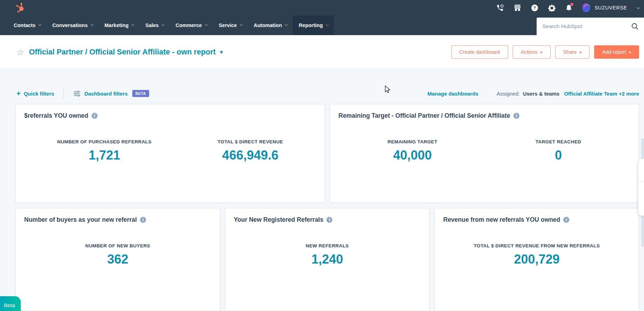 Image resolution: width=644 pixels, height=311 pixels. I want to click on nav-item-marketing: Marketing, so click(119, 25).